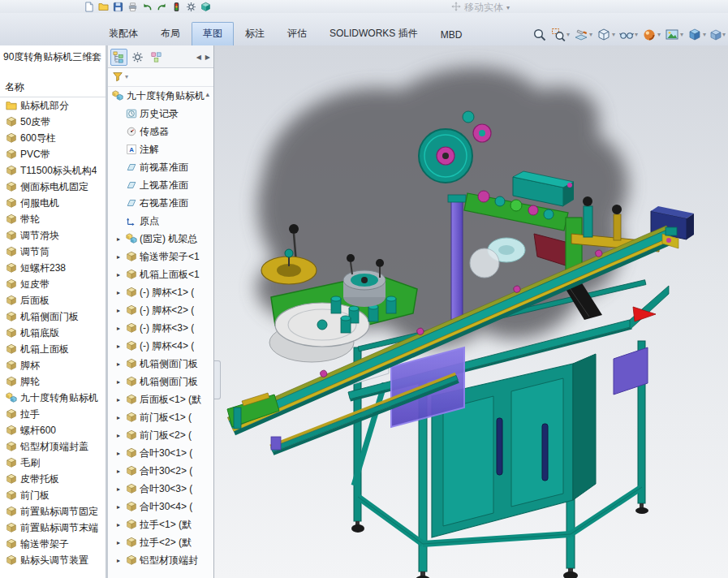 This screenshot has width=728, height=578. Describe the element at coordinates (192, 6) in the screenshot. I see `options-button` at that location.